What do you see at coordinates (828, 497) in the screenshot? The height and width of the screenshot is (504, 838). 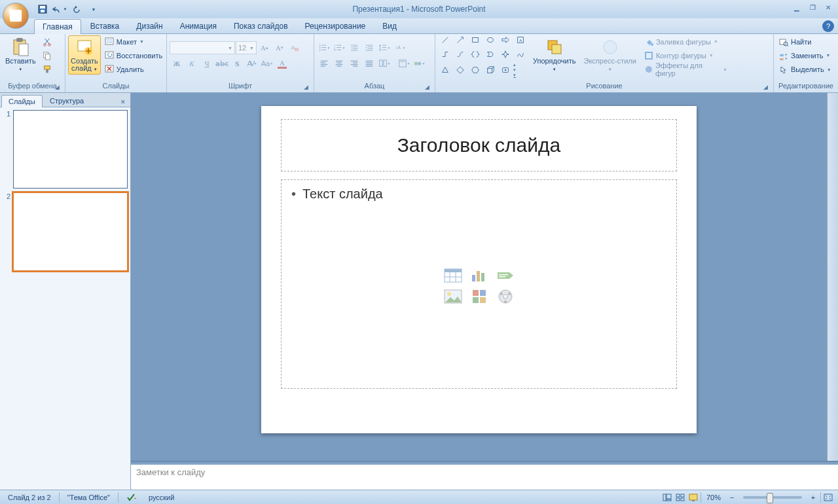 I see `fit-to-window-icon` at bounding box center [828, 497].